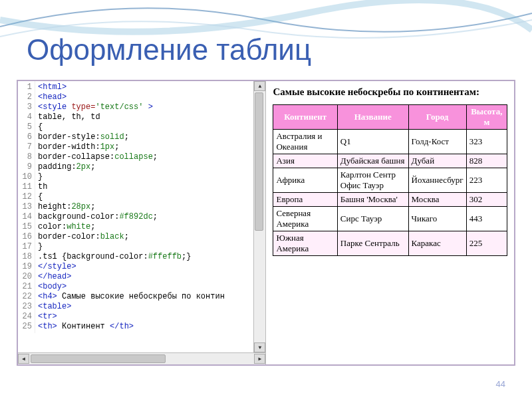  What do you see at coordinates (438, 243) in the screenshot?
I see `table-cell: Каракас` at bounding box center [438, 243].